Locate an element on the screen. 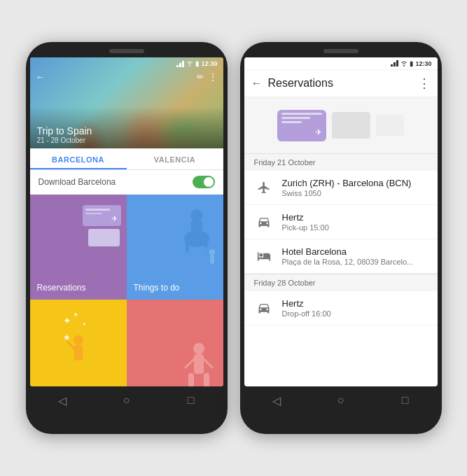  download-label: Download Barcelona is located at coordinates (77, 182).